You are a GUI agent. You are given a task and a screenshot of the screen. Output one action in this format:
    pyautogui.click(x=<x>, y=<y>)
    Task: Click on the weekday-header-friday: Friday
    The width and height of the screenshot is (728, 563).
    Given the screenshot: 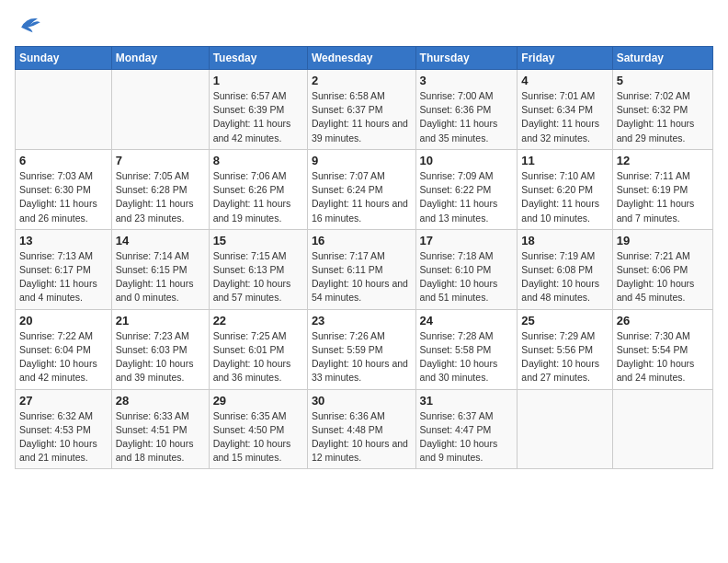 What is the action you would take?
    pyautogui.click(x=564, y=59)
    